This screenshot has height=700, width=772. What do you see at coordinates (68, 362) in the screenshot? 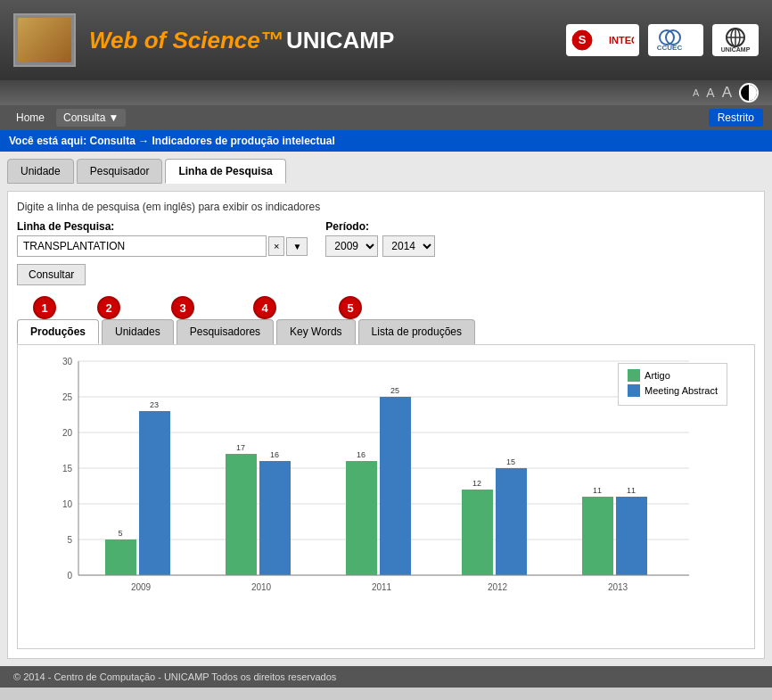
I see `svg-text: 30` at bounding box center [68, 362].